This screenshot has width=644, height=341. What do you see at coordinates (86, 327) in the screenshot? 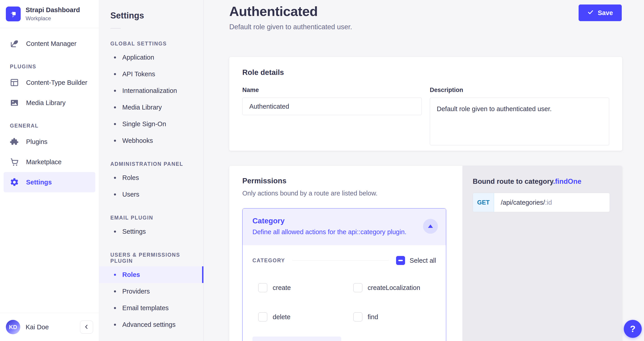
I see `collapse-sidebar-button` at bounding box center [86, 327].